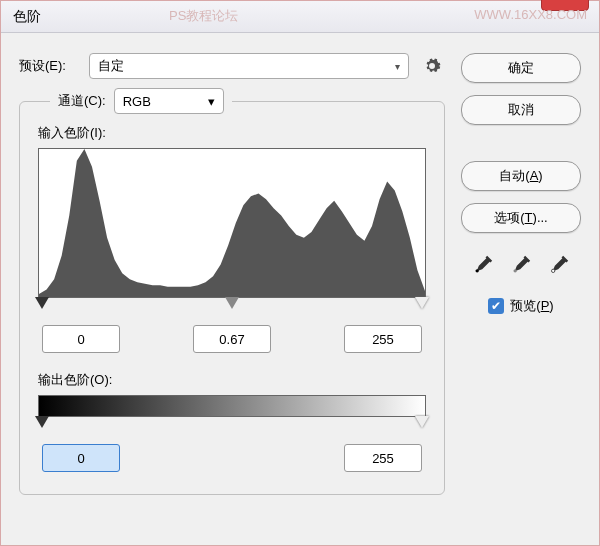 Image resolution: width=600 pixels, height=546 pixels. What do you see at coordinates (82, 101) in the screenshot?
I see `channel-label: 通道(C):` at bounding box center [82, 101].